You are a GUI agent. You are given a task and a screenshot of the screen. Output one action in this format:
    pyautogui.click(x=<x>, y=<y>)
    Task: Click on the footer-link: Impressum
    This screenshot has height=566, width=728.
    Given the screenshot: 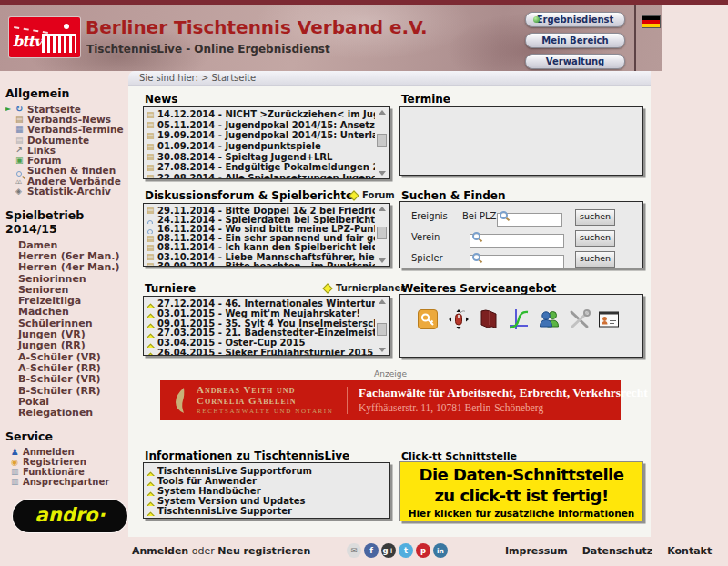 What is the action you would take?
    pyautogui.click(x=537, y=551)
    